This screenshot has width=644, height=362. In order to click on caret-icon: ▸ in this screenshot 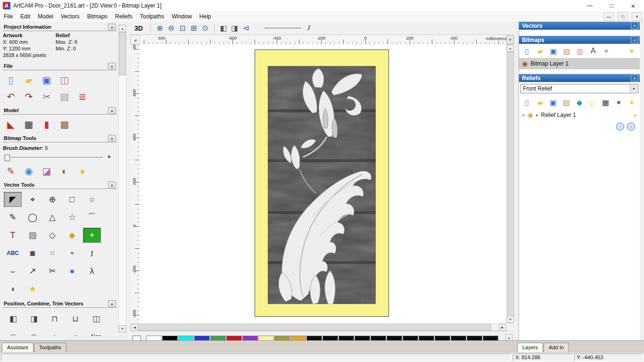, I will do `click(537, 115)`.